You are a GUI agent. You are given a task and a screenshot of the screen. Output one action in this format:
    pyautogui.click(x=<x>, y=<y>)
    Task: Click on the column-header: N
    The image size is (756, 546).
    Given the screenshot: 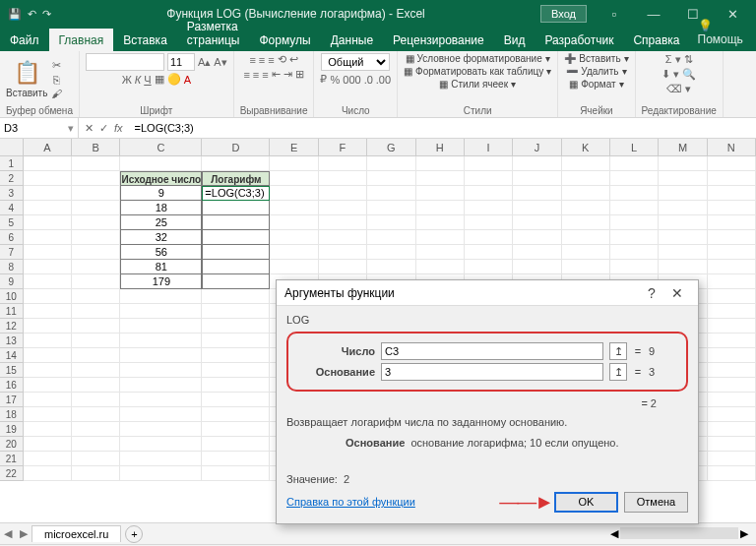 What is the action you would take?
    pyautogui.click(x=732, y=148)
    